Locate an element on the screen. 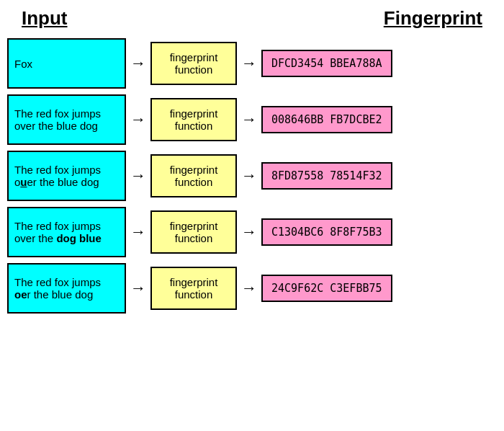 This screenshot has width=504, height=431. fingerprint-box-3: 8FD87558 78514F32 is located at coordinates (327, 176).